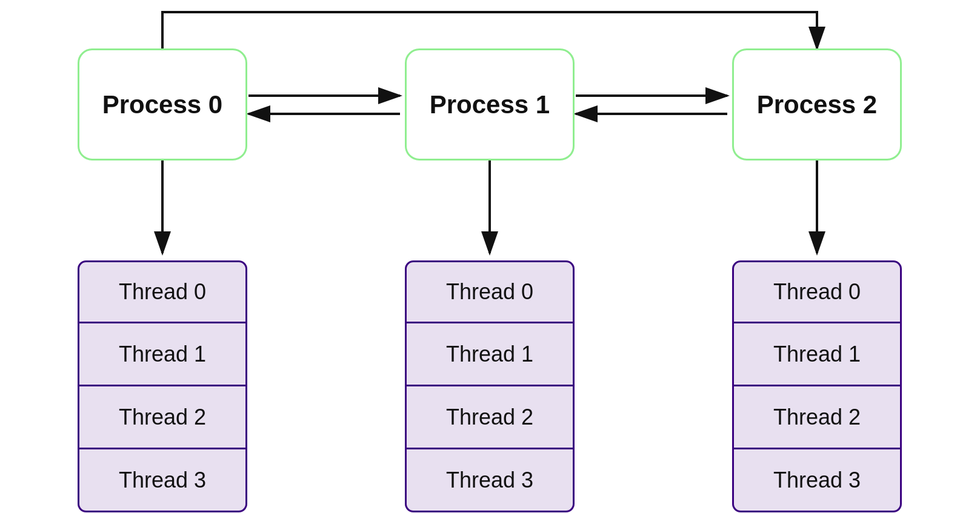  Describe the element at coordinates (490, 481) in the screenshot. I see `thread-1-3: Thread 3` at that location.